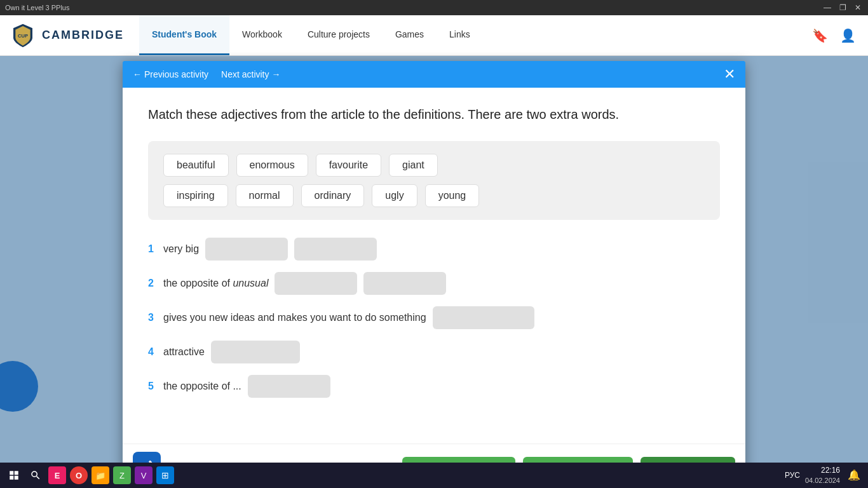 Image resolution: width=868 pixels, height=488 pixels. What do you see at coordinates (336, 249) in the screenshot?
I see `answer-box-1b` at bounding box center [336, 249].